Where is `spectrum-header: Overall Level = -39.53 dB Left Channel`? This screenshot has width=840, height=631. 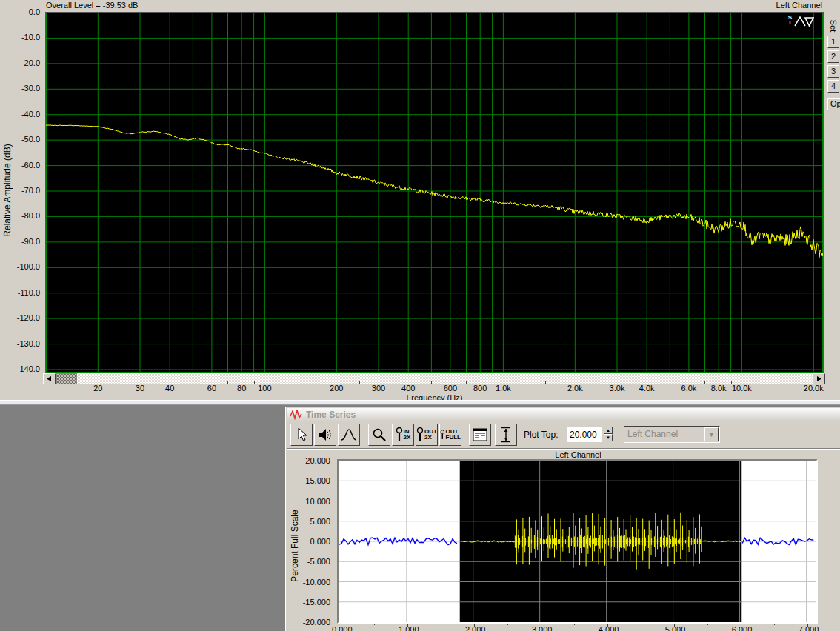
spectrum-header: Overall Level = -39.53 dB Left Channel is located at coordinates (420, 6).